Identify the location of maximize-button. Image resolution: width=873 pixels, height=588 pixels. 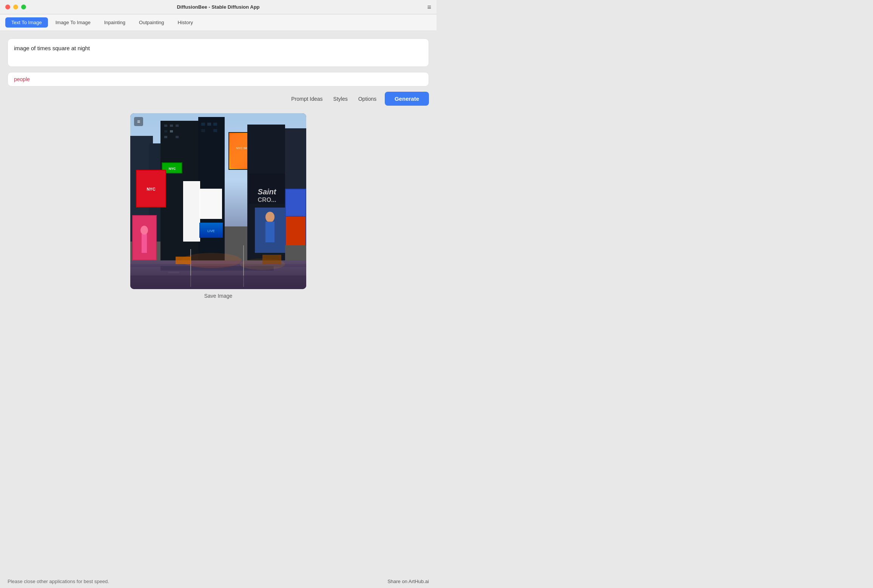
(23, 7).